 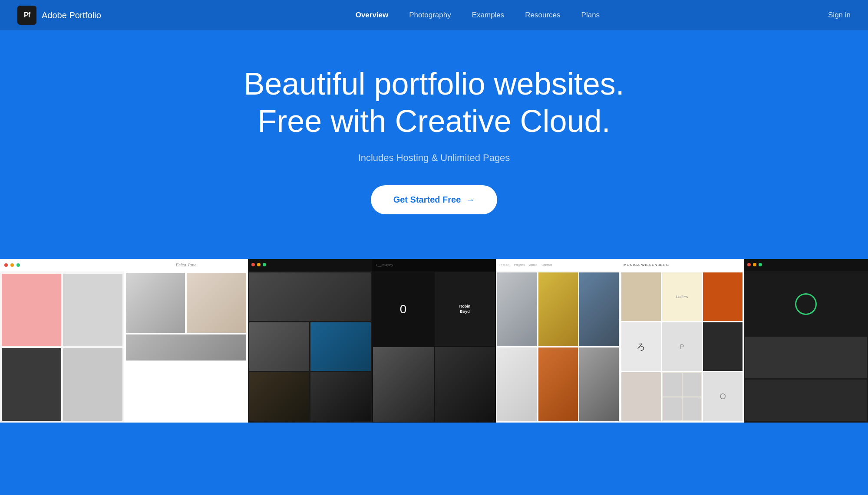 What do you see at coordinates (839, 15) in the screenshot?
I see `sign-in-link: Sign in` at bounding box center [839, 15].